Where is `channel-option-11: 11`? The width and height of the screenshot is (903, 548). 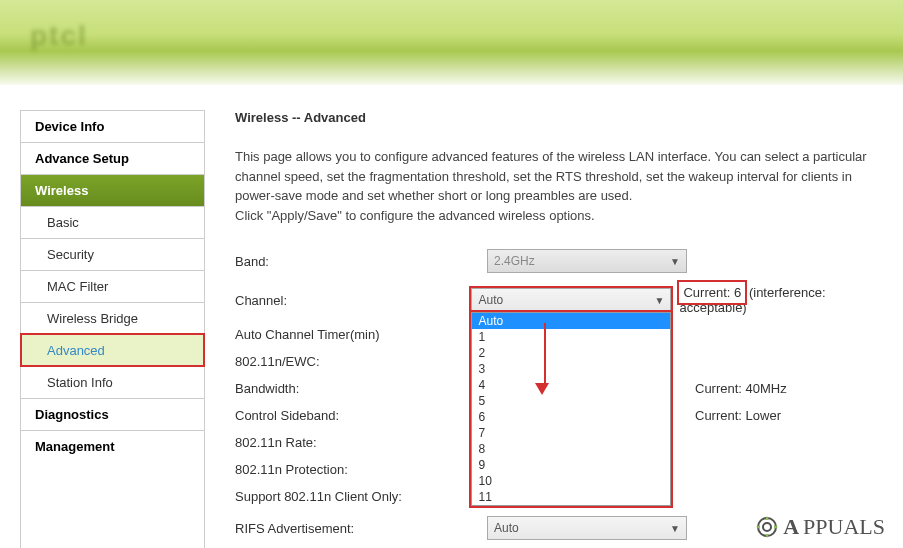
channel-option-11: 11 is located at coordinates (571, 497).